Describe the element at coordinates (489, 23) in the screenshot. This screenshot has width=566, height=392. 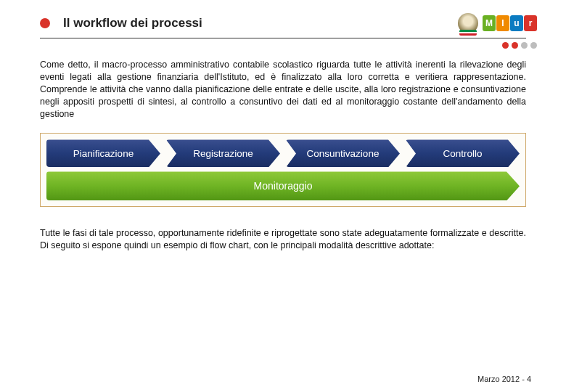
I see `logo-letter: M` at that location.